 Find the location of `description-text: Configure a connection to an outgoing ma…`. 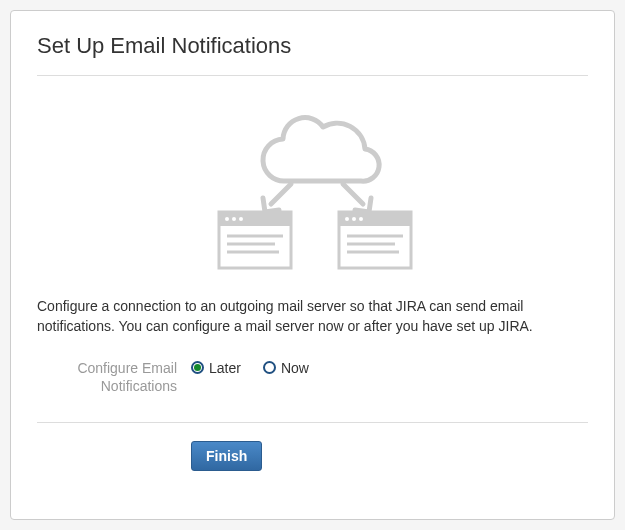

description-text: Configure a connection to an outgoing ma… is located at coordinates (312, 316).